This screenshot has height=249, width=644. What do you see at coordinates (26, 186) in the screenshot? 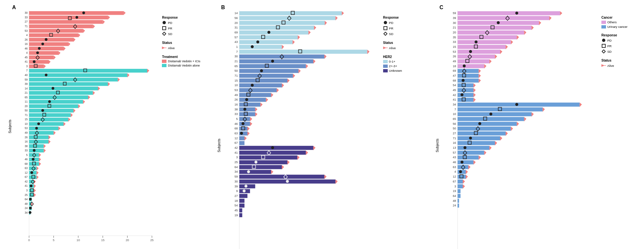
I see `svg-text: 41` at bounding box center [26, 186].